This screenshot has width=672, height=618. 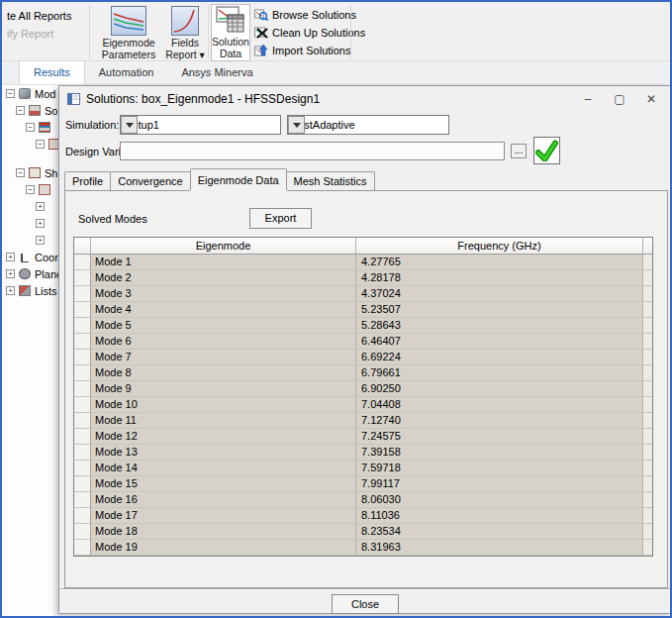 What do you see at coordinates (200, 125) in the screenshot?
I see `simulation-select: Setup1` at bounding box center [200, 125].